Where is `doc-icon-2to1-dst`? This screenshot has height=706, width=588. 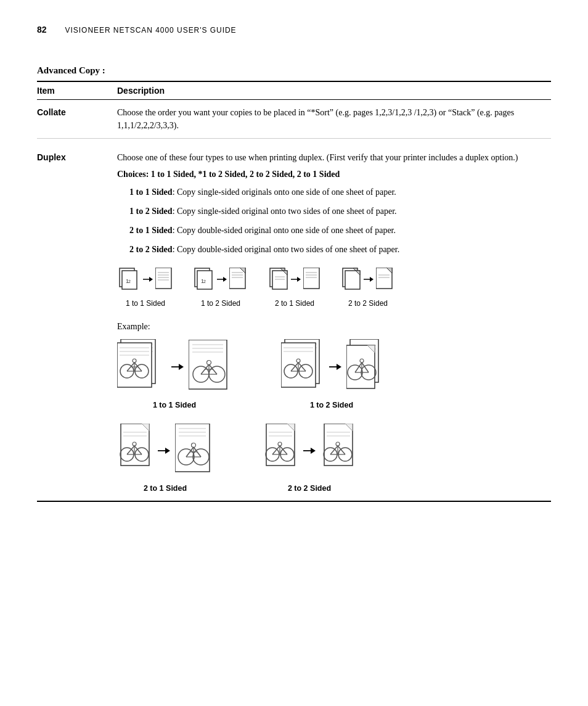 doc-icon-2to1-dst is located at coordinates (312, 279).